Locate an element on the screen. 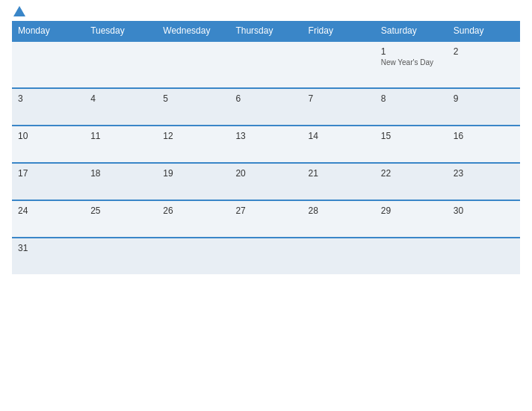  day-number: 3 is located at coordinates (48, 99).